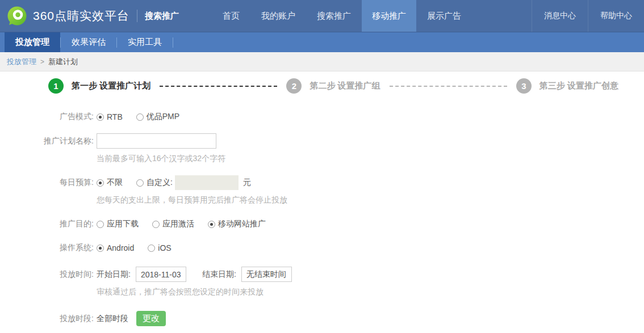 This screenshot has height=333, width=644. I want to click on radio-label: 自定义:, so click(160, 183).